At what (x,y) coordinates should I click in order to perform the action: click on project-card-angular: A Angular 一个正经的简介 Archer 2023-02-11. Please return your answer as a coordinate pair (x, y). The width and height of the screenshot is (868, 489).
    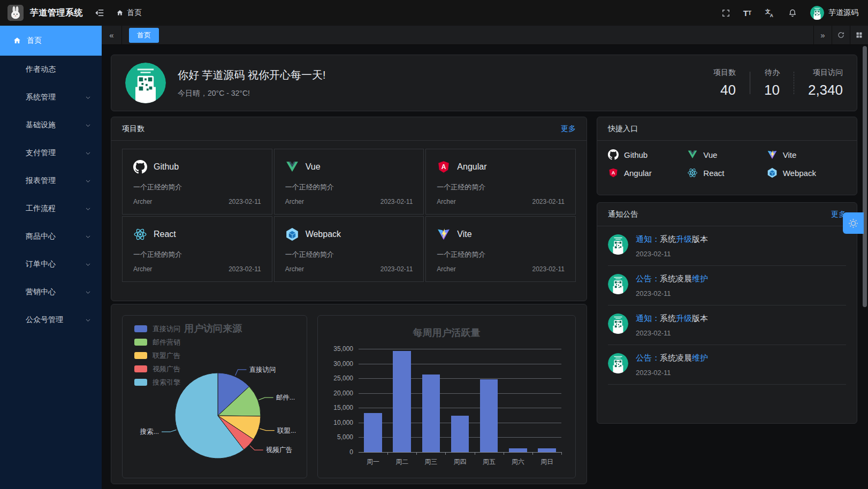
    Looking at the image, I should click on (501, 182).